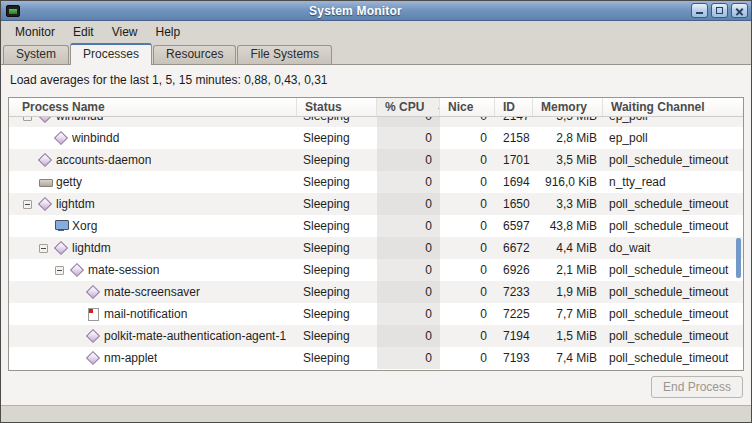 Image resolution: width=752 pixels, height=423 pixels. What do you see at coordinates (568, 270) in the screenshot?
I see `memory-cell: 2,1 MiB` at bounding box center [568, 270].